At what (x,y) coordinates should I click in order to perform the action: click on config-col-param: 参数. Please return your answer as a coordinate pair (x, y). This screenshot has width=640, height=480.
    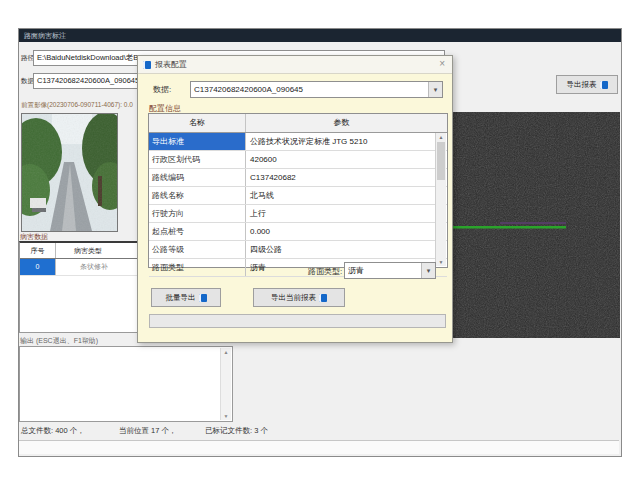
    Looking at the image, I should click on (342, 123).